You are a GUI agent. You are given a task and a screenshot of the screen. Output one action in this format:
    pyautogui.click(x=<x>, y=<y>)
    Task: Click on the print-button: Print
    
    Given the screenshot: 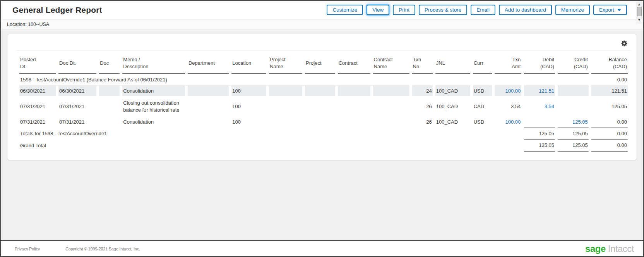 What is the action you would take?
    pyautogui.click(x=404, y=10)
    